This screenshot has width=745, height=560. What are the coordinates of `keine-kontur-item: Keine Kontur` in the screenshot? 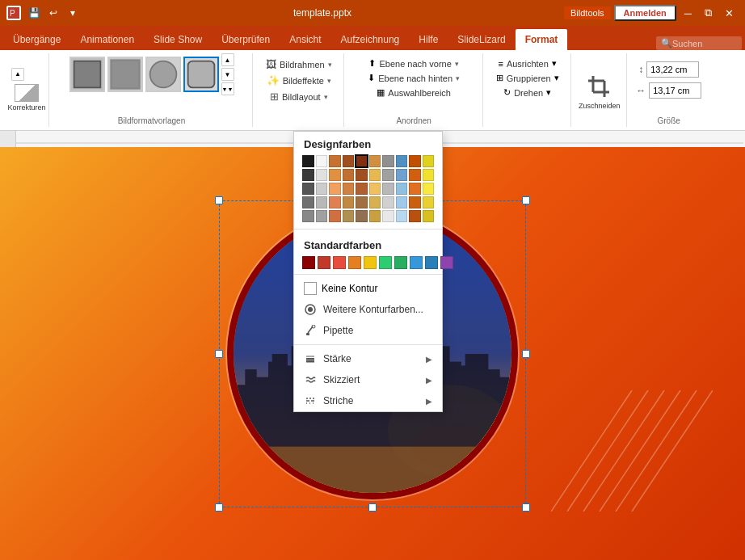 It's located at (368, 288).